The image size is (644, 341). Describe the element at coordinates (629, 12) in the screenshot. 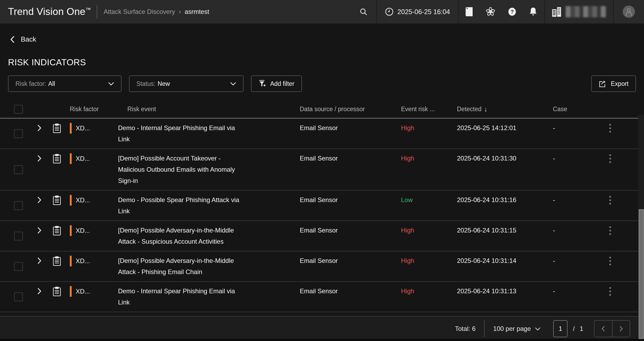

I see `user-avatar` at that location.